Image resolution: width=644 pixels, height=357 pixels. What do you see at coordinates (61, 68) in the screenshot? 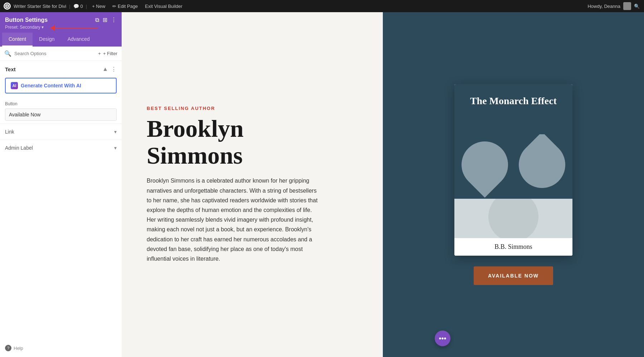
I see `section-header: Text ▲ ⋮` at bounding box center [61, 68].